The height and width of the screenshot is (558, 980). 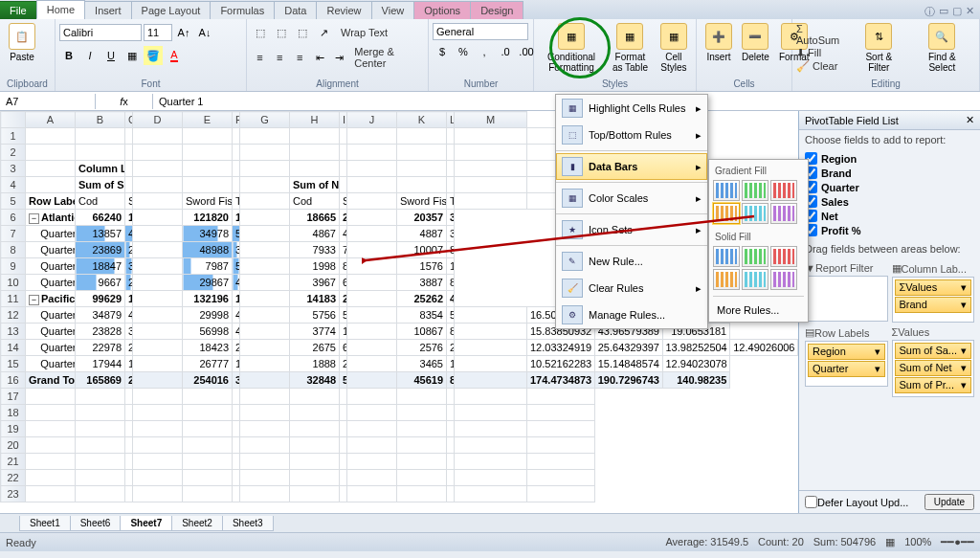 I want to click on tab-home: Home, so click(x=61, y=10).